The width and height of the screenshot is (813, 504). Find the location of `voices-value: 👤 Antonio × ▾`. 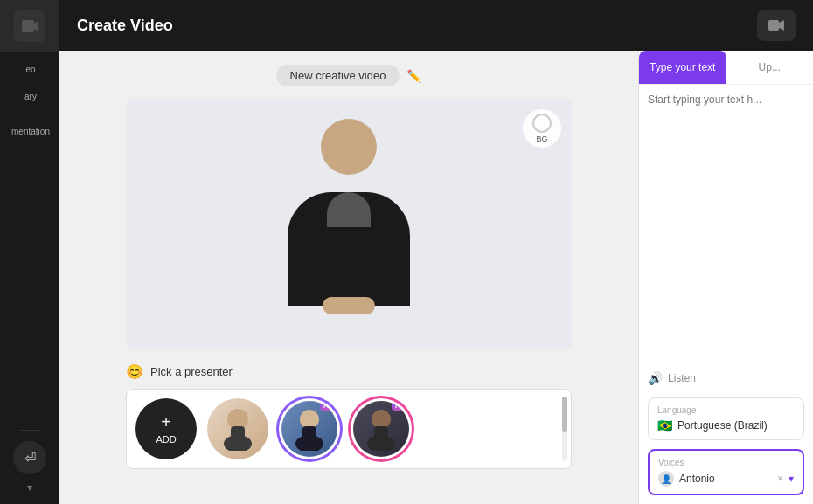

voices-value: 👤 Antonio × ▾ is located at coordinates (726, 479).